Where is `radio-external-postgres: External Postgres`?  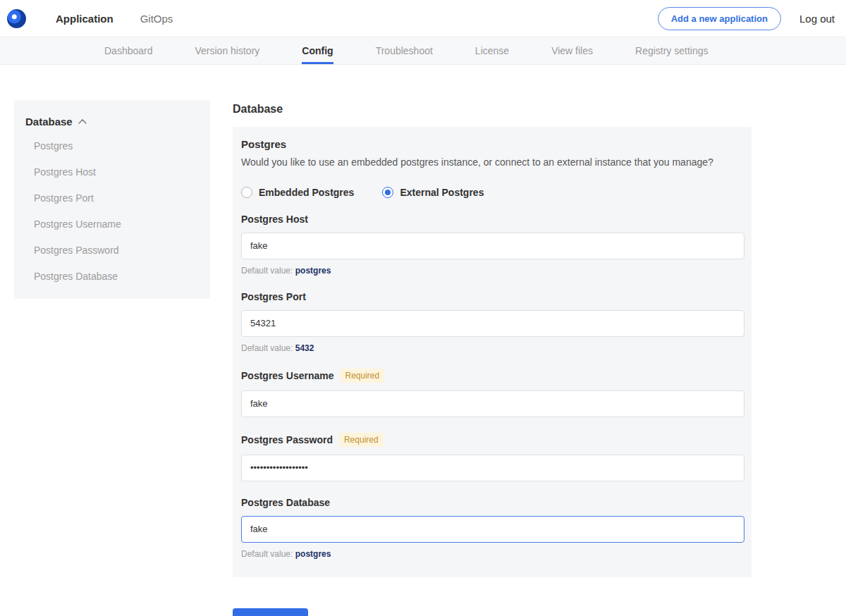
radio-external-postgres: External Postgres is located at coordinates (433, 192).